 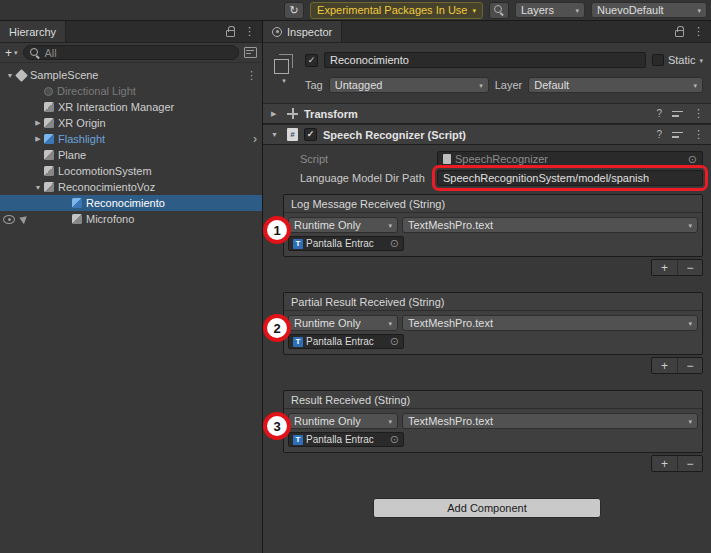 What do you see at coordinates (550, 10) in the screenshot?
I see `layers-dropdown: Layers ▾` at bounding box center [550, 10].